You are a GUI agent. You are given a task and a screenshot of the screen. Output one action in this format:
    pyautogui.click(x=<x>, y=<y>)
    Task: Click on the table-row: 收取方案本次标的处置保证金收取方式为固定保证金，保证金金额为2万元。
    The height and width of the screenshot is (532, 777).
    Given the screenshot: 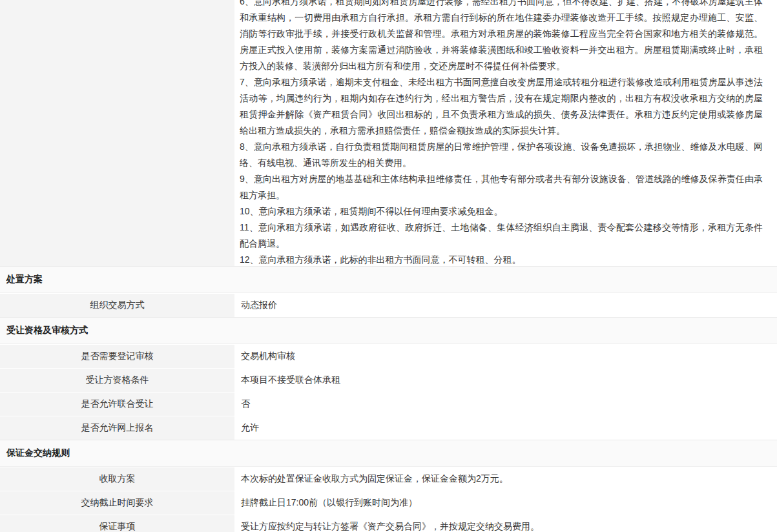 What is the action you would take?
    pyautogui.click(x=389, y=479)
    